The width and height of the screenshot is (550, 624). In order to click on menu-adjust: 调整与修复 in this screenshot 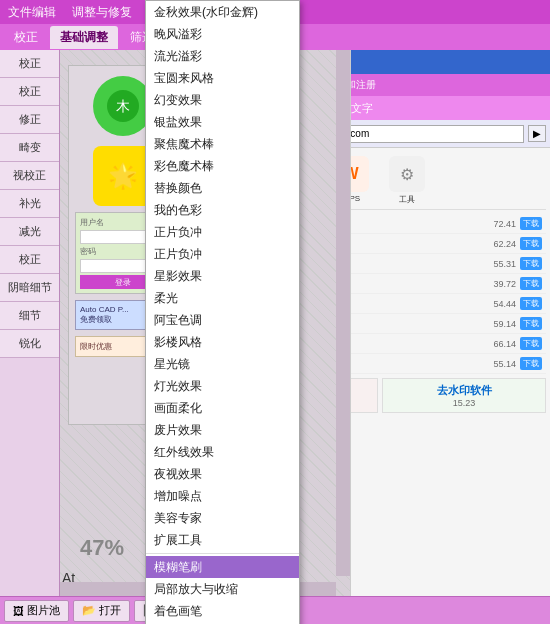, I will do `click(102, 12)`.